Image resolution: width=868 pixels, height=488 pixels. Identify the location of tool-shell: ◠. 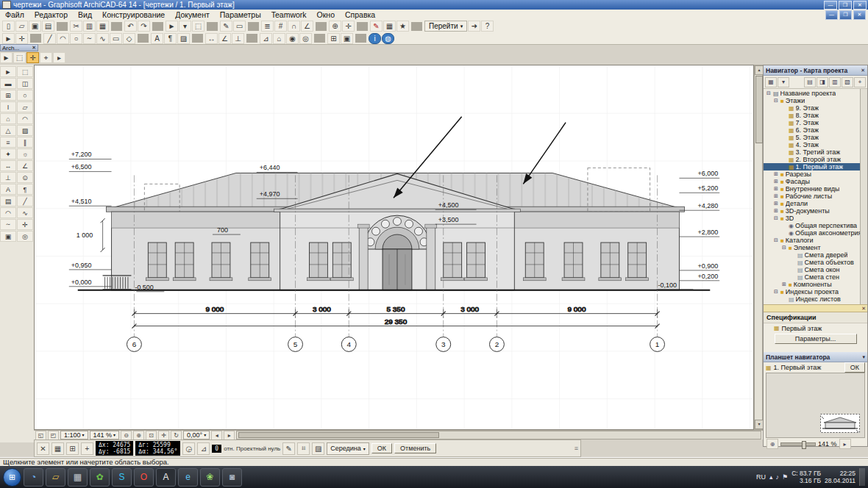
(25, 119).